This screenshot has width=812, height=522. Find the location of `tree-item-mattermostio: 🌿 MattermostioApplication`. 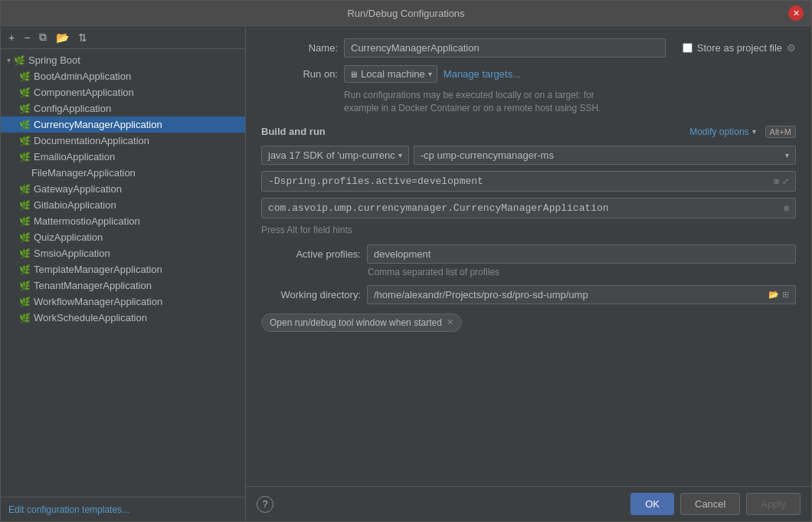

tree-item-mattermostio: 🌿 MattermostioApplication is located at coordinates (123, 221).